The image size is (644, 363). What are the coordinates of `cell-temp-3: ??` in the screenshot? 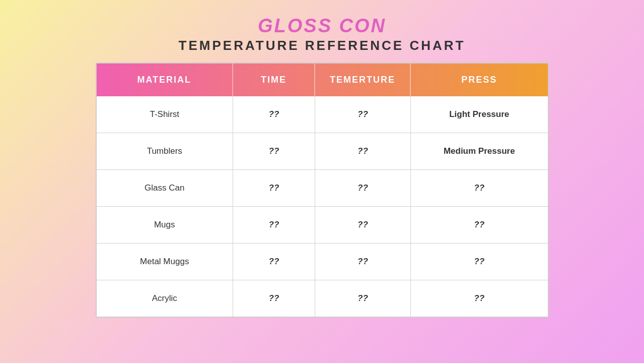 It's located at (363, 225).